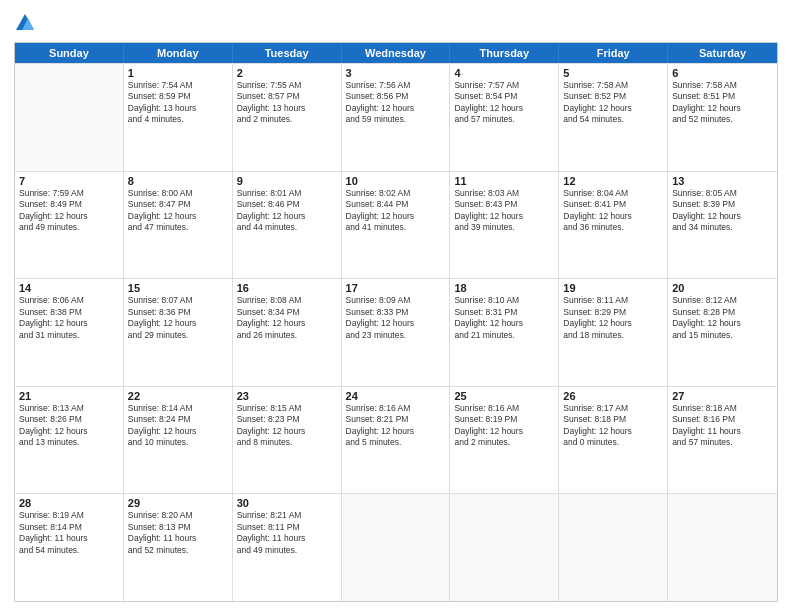  I want to click on day-number: 23, so click(287, 396).